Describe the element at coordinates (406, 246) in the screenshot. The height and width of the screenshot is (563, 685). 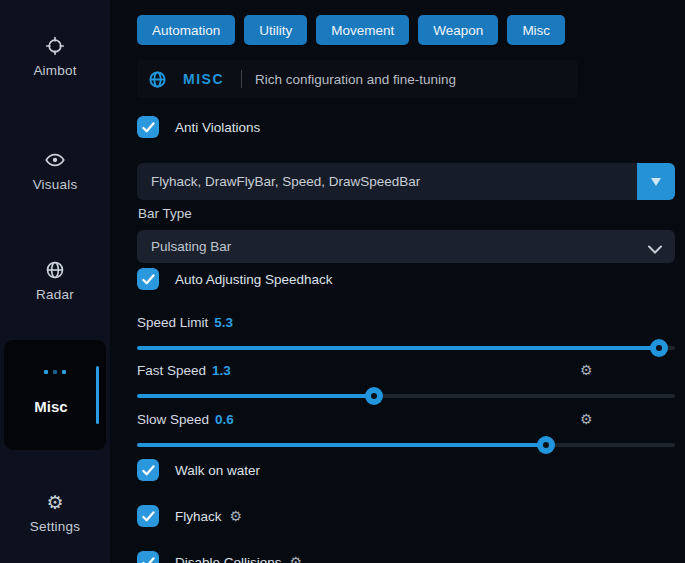
I see `bar-type-select: Pulsating Bar` at that location.